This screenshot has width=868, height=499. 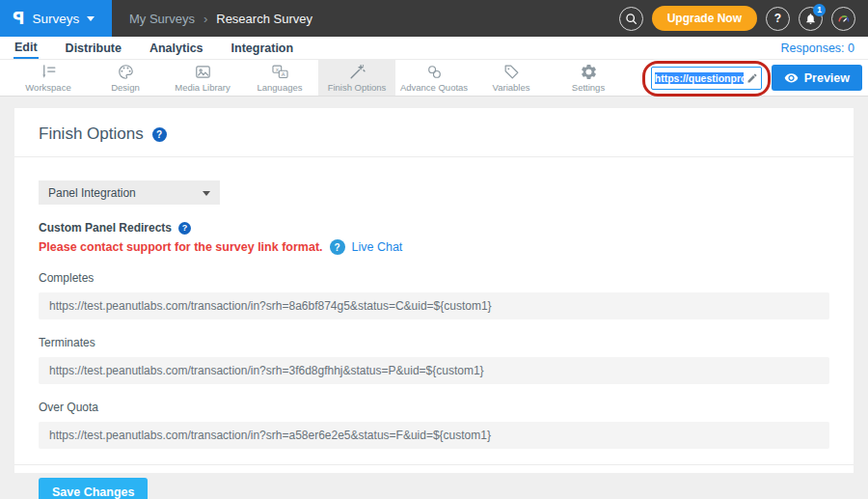 I want to click on survey-url-annotated: https://questionpro.com/t/A, so click(x=706, y=78).